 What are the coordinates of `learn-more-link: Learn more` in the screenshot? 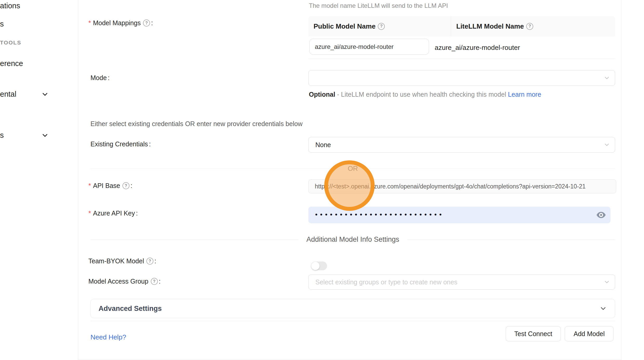 It's located at (525, 94).